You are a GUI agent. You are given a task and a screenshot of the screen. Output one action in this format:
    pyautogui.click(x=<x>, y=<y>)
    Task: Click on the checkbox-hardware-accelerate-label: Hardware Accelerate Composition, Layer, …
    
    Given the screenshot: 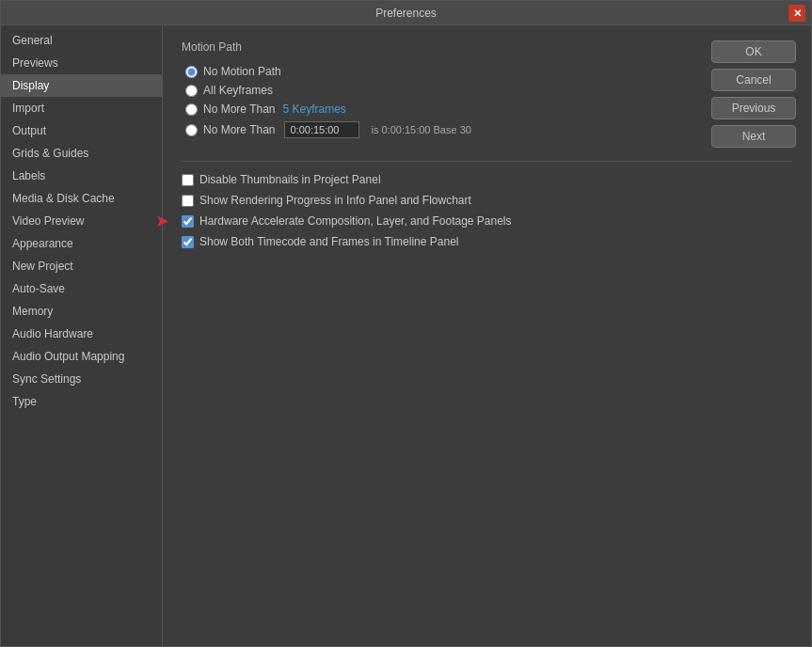 What is the action you would take?
    pyautogui.click(x=356, y=221)
    